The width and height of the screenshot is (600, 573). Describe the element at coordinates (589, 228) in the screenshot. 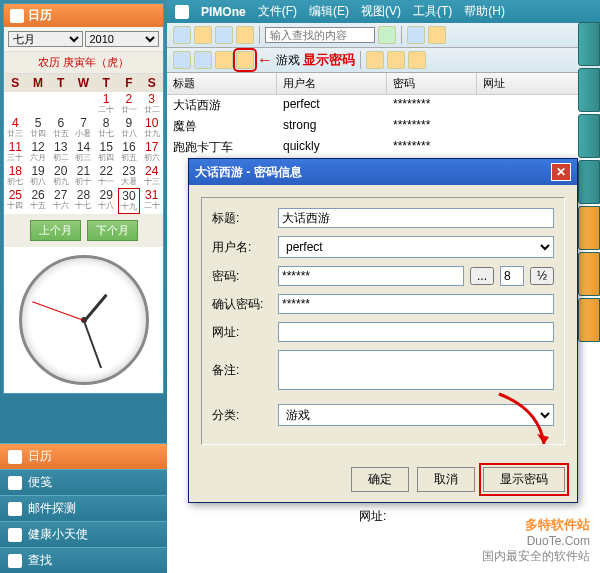

I see `right-tab-lock` at that location.